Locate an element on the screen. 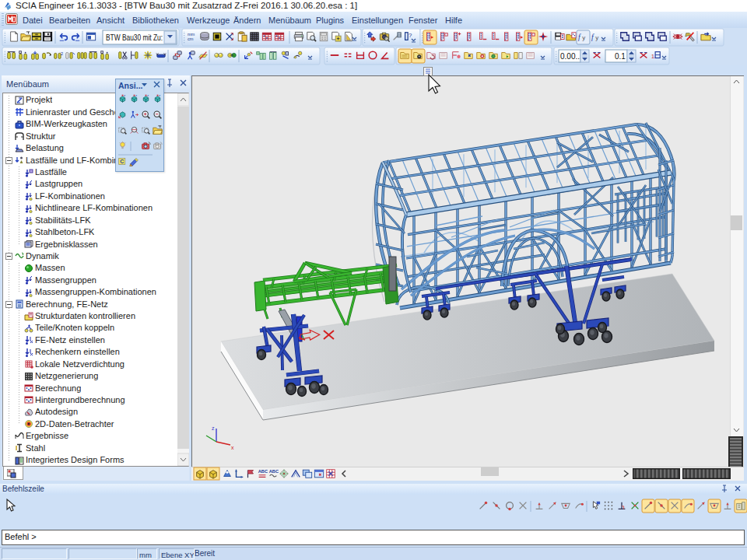  svg-text: z is located at coordinates (213, 428).